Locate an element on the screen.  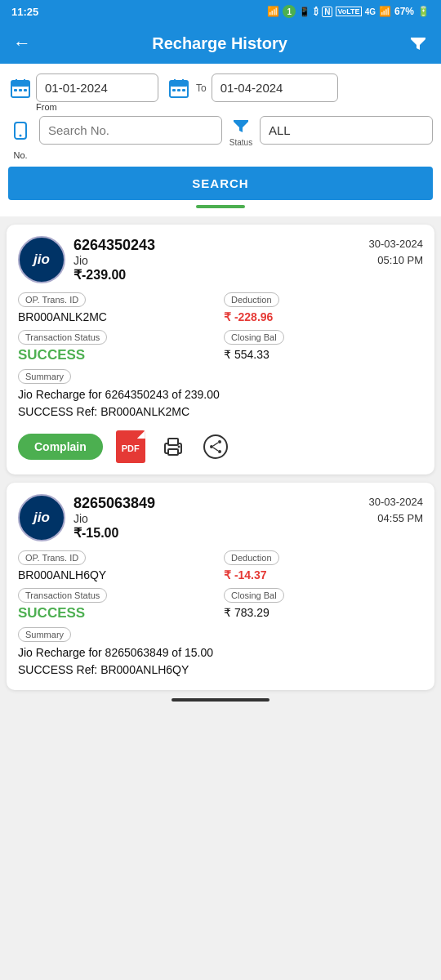
closing-bal-block: Closing Bal ₹ 783.29 is located at coordinates (323, 604).